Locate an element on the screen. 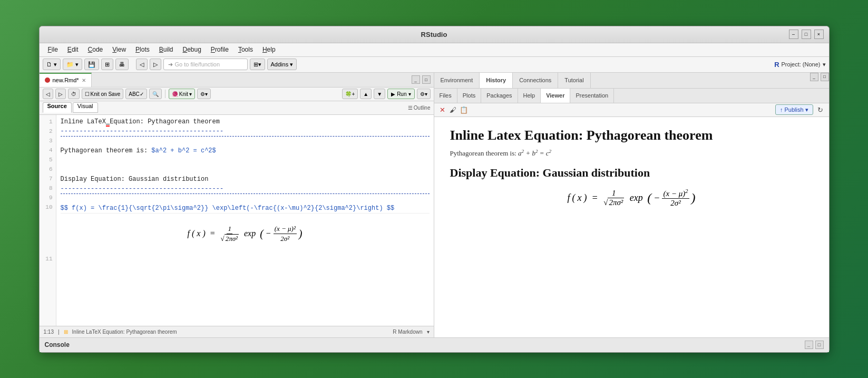 This screenshot has height=378, width=868. open-file-button: 📁▾ is located at coordinates (73, 64).